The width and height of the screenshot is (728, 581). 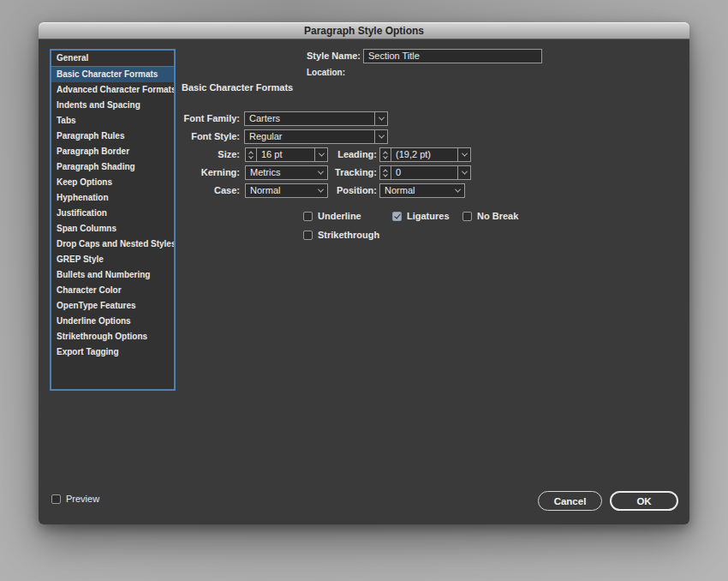 I want to click on leading-stepper, so click(x=385, y=154).